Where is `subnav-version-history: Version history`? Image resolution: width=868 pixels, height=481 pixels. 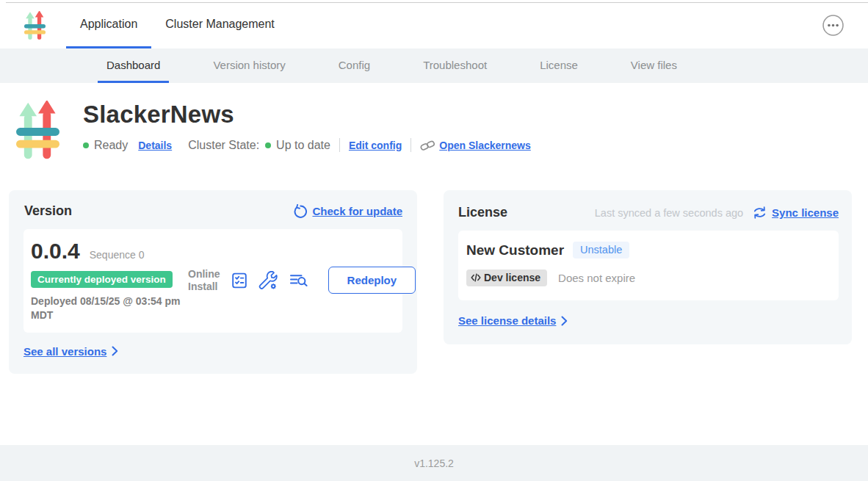
subnav-version-history: Version history is located at coordinates (249, 66).